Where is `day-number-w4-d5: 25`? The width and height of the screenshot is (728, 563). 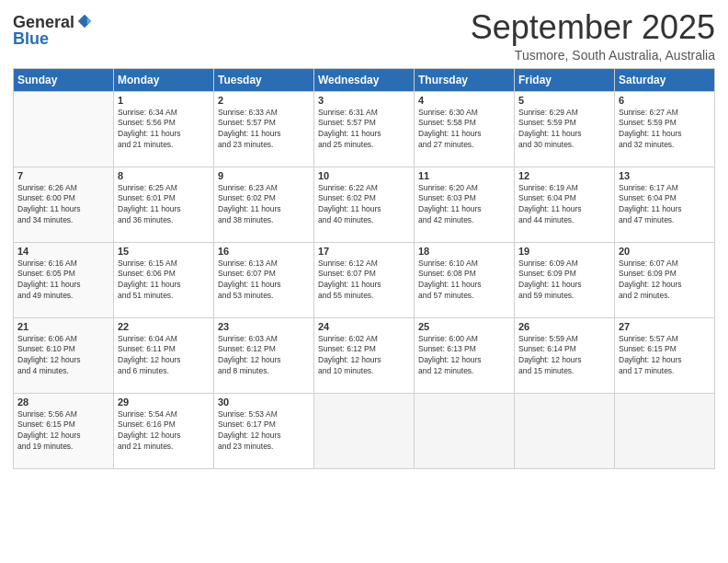
day-number-w4-d5: 25 is located at coordinates (464, 327).